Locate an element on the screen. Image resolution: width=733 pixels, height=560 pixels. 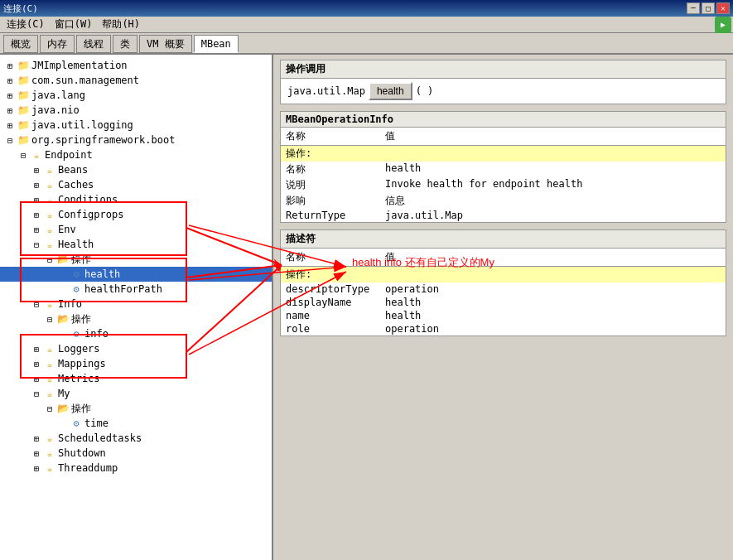
tab-vm: VM 概要 is located at coordinates (166, 44).